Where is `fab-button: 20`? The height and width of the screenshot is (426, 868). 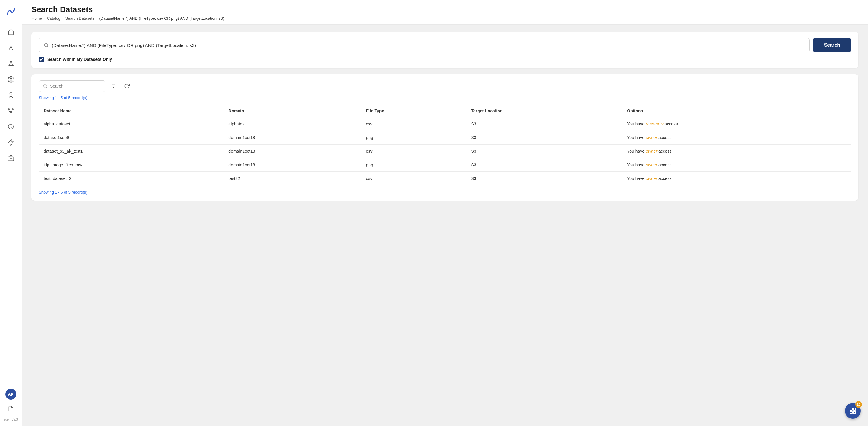
fab-button: 20 is located at coordinates (853, 411).